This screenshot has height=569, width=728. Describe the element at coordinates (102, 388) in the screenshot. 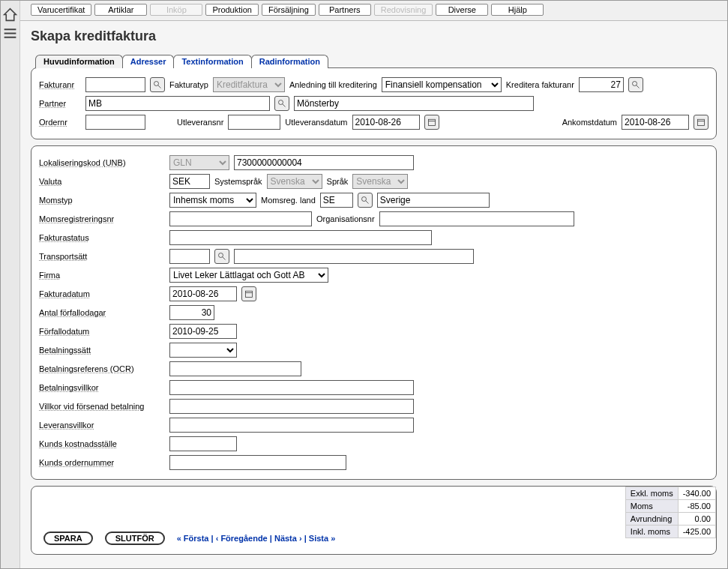

I see `betalningsvillkor-label: Betalningsvillkor` at that location.